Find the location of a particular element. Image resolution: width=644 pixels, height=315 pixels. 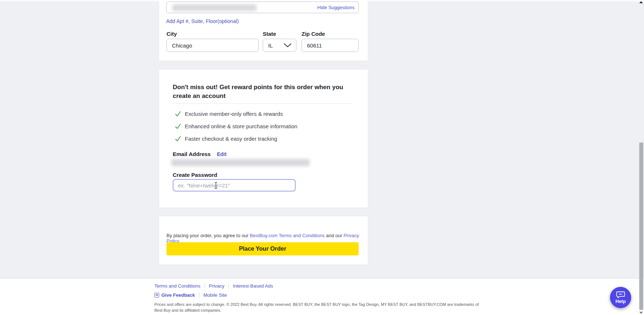

benefit-item: Faster checkout & easy order tracking is located at coordinates (236, 138).